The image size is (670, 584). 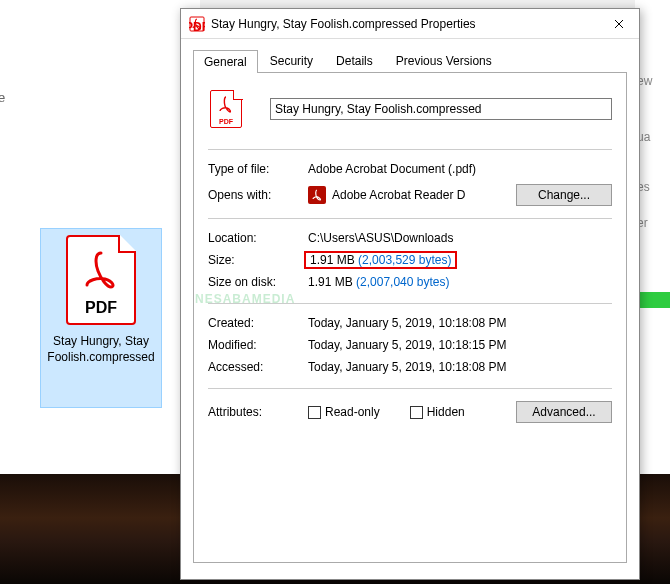 What do you see at coordinates (258, 169) in the screenshot?
I see `type-of-file-label: Type of file:` at bounding box center [258, 169].